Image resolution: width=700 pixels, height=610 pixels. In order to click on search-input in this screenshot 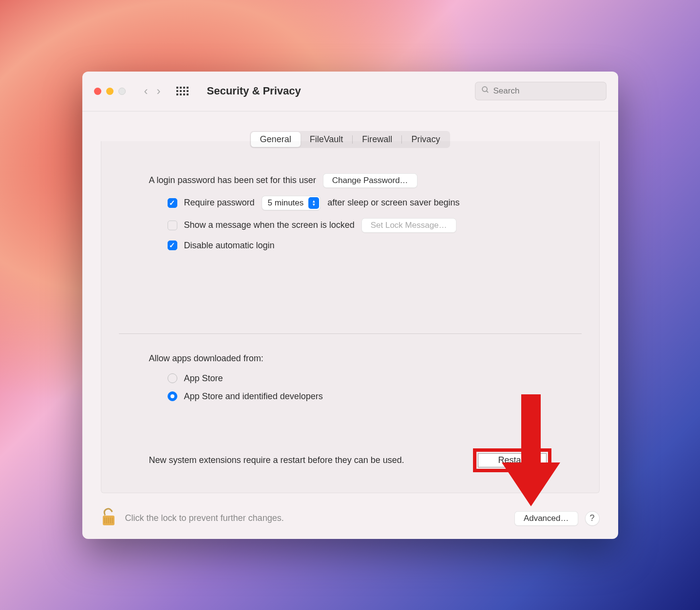, I will do `click(547, 91)`.